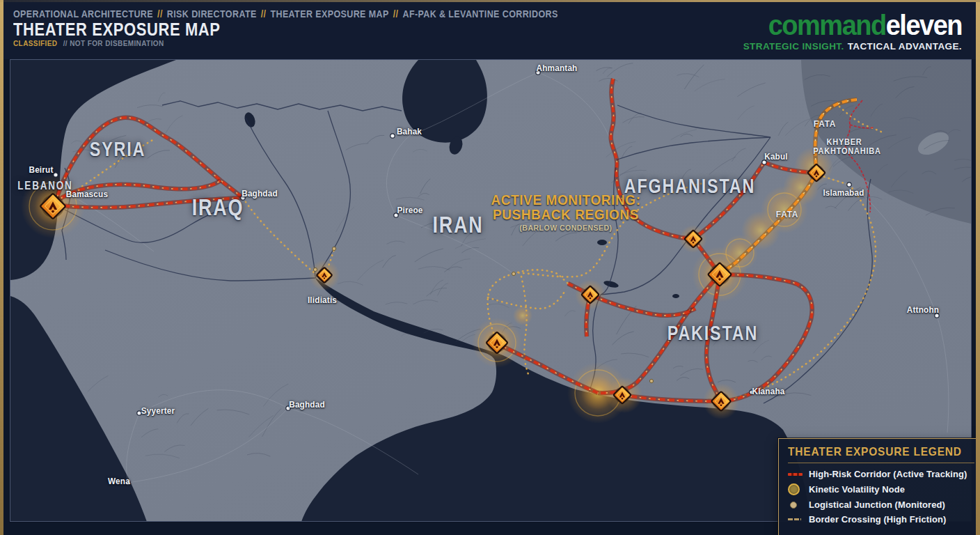 The image size is (980, 535). I want to click on legend-item-border: Border Crossing (High Friction), so click(881, 520).